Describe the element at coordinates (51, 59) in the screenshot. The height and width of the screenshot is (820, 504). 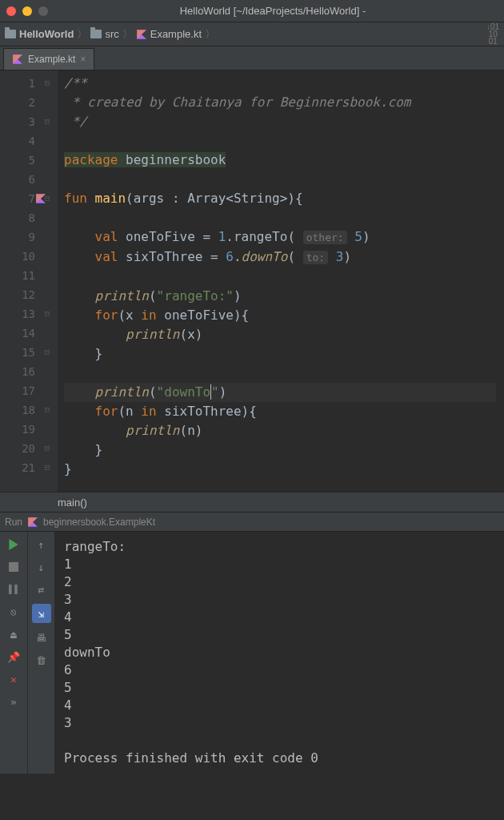
I see `tab-label: Example.kt` at that location.